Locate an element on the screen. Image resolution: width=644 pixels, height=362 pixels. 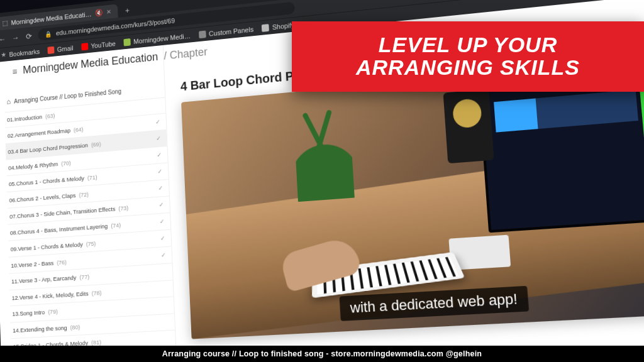
lesson-count: (76) is located at coordinates (62, 262).